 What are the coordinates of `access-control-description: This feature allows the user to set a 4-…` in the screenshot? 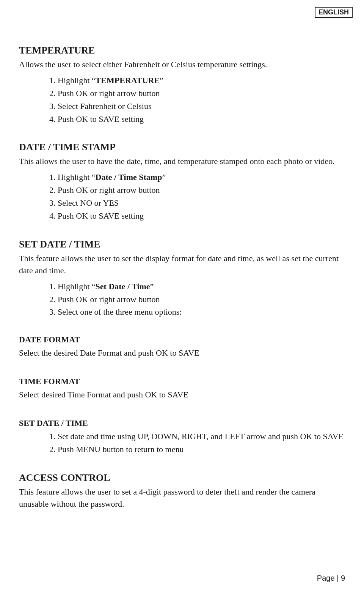 It's located at (182, 498).